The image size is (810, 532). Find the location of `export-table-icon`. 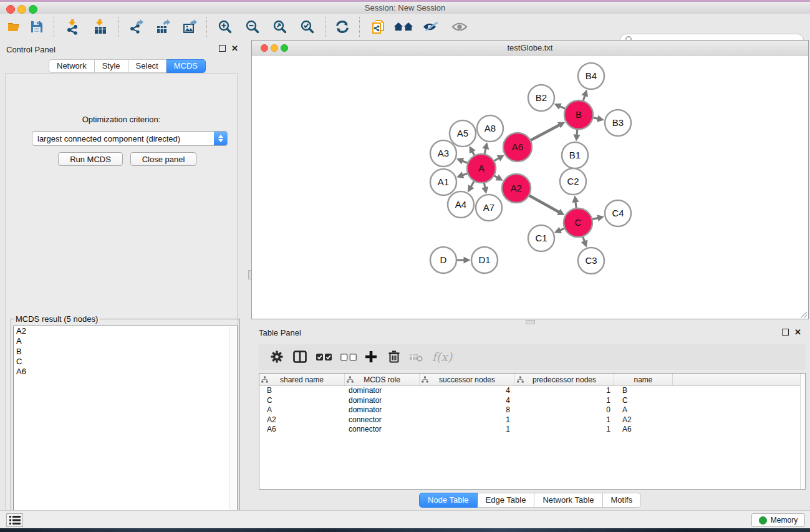

export-table-icon is located at coordinates (163, 27).